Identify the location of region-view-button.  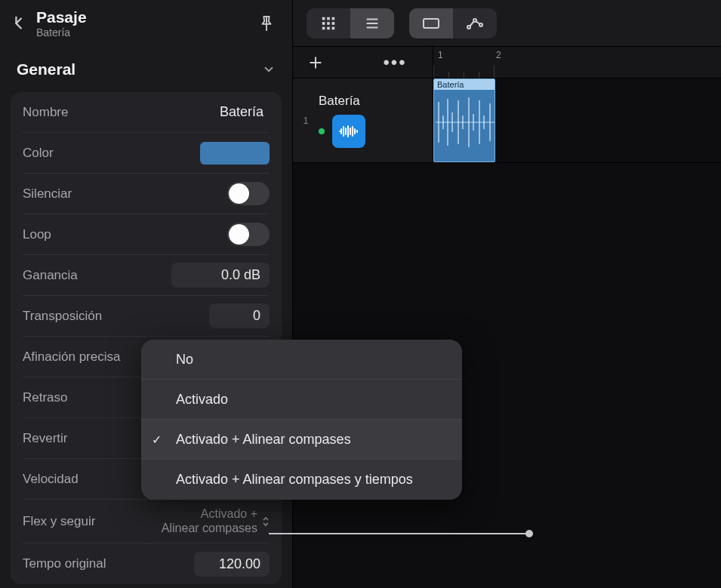
(431, 23).